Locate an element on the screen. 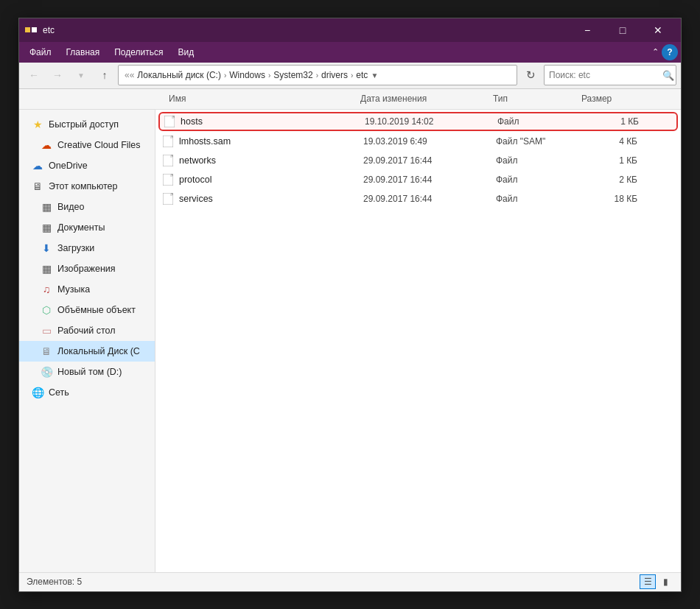 This screenshot has width=700, height=609. menu-view: Вид is located at coordinates (186, 52).